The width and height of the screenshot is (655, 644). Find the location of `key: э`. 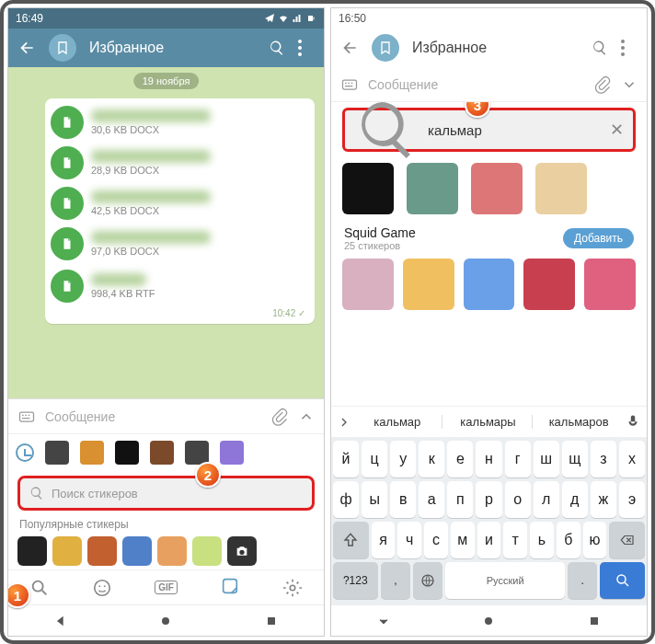

key: э is located at coordinates (632, 500).